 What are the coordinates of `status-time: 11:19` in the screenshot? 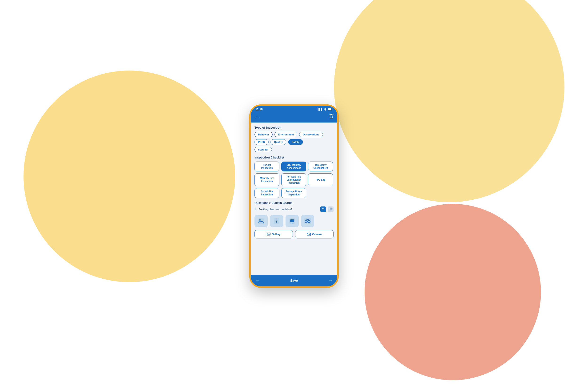 It's located at (259, 110).